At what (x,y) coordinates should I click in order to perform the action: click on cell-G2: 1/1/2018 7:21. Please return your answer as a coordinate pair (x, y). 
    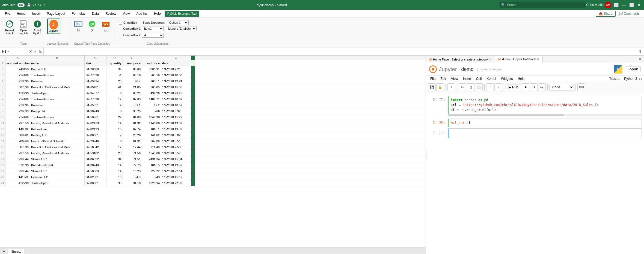
    Looking at the image, I should click on (176, 69).